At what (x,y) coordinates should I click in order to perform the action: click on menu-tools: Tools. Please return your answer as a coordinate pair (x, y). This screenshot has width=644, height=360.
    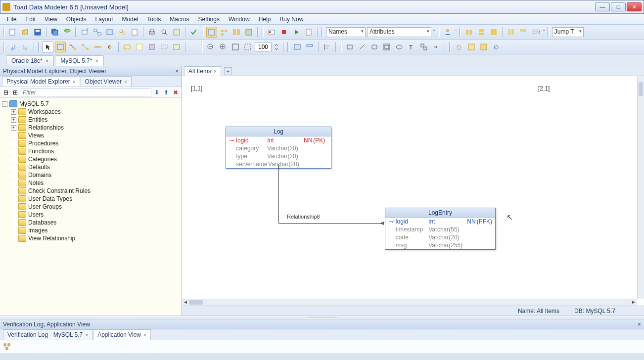
    Looking at the image, I should click on (154, 19).